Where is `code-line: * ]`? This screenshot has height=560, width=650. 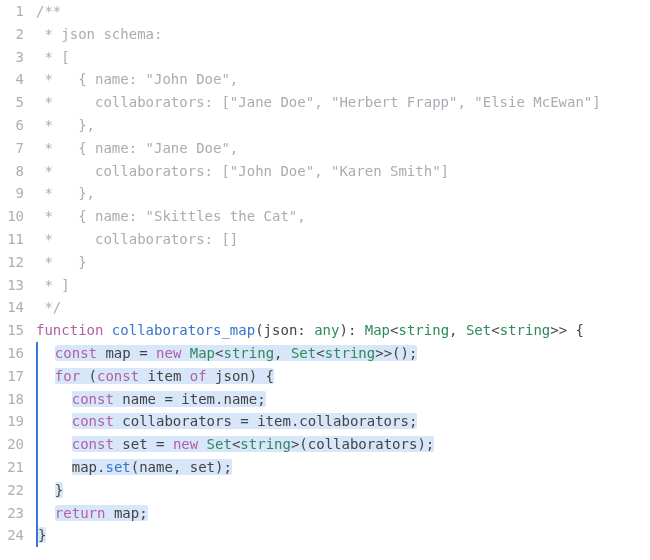
code-line: * ] is located at coordinates (343, 286).